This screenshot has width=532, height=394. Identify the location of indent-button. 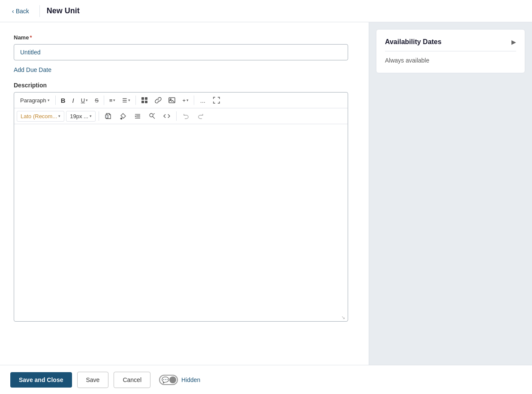
(138, 116).